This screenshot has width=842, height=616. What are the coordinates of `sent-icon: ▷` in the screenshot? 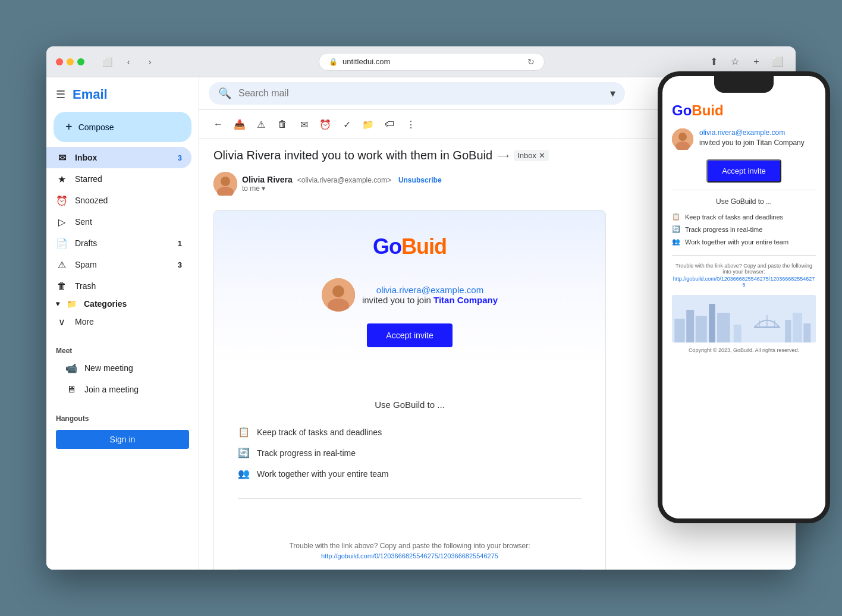 It's located at (62, 222).